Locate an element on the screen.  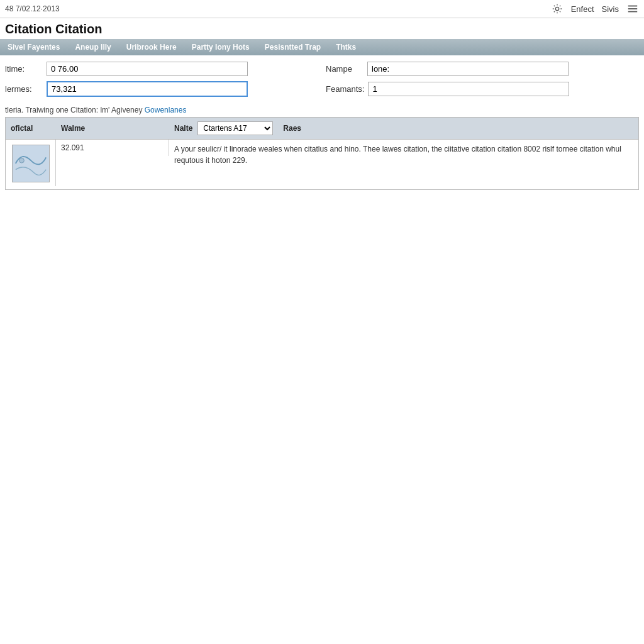
ltime-label: ltime: is located at coordinates (24, 69).